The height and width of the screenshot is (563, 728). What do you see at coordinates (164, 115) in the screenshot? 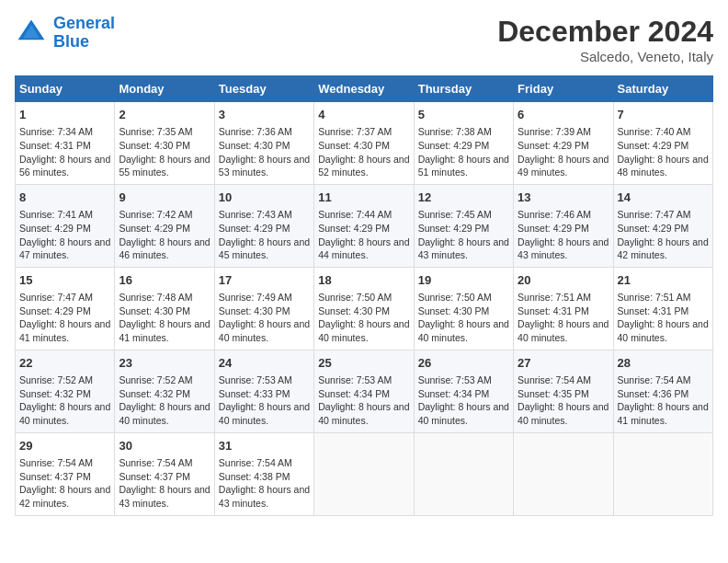
I see `day-number: 2` at bounding box center [164, 115].